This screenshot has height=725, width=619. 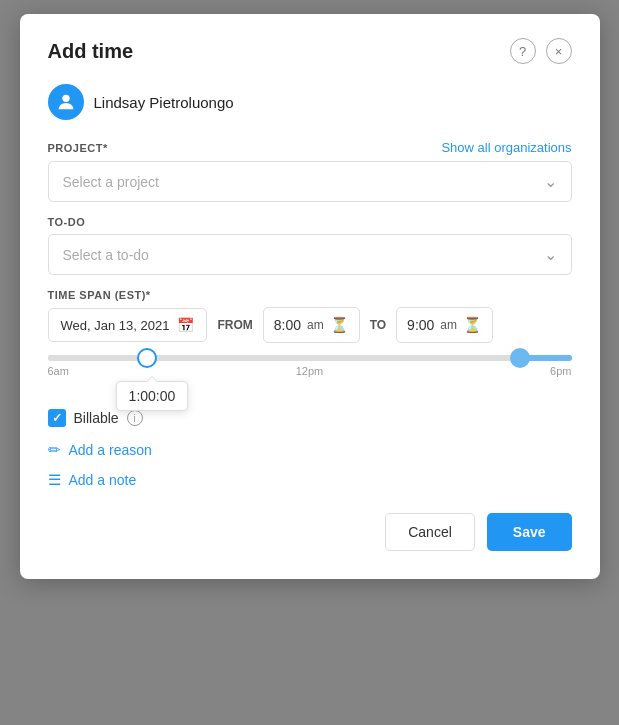 I want to click on user-name: Lindsay Pietroluongo, so click(x=164, y=102).